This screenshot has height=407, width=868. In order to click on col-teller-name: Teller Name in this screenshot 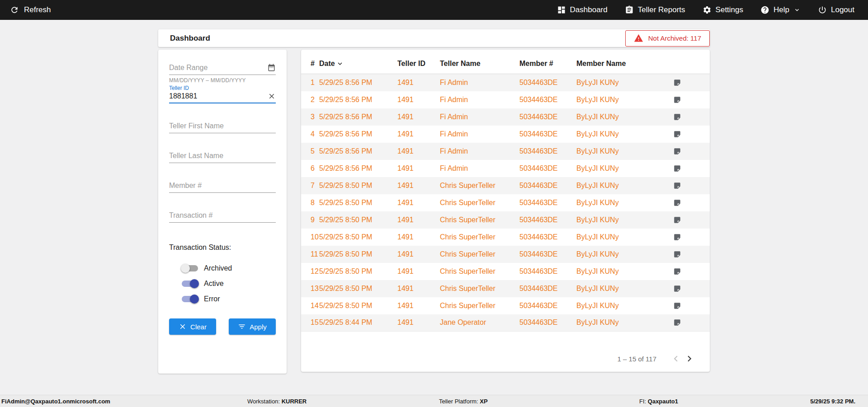, I will do `click(480, 65)`.